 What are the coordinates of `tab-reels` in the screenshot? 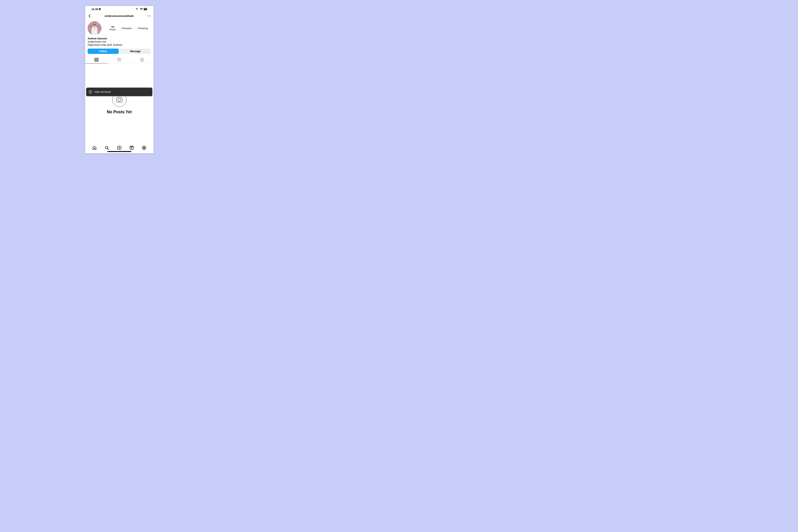 It's located at (119, 60).